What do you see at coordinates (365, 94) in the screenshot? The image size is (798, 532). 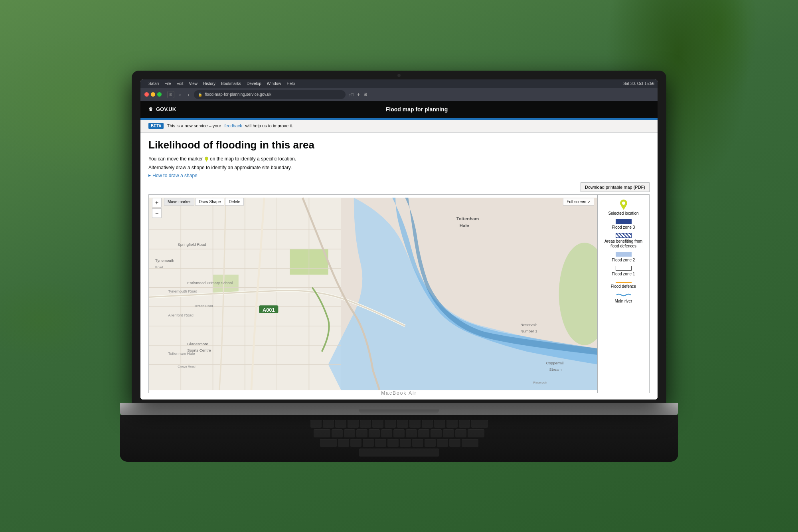 I see `grid-icon: ⊞` at bounding box center [365, 94].